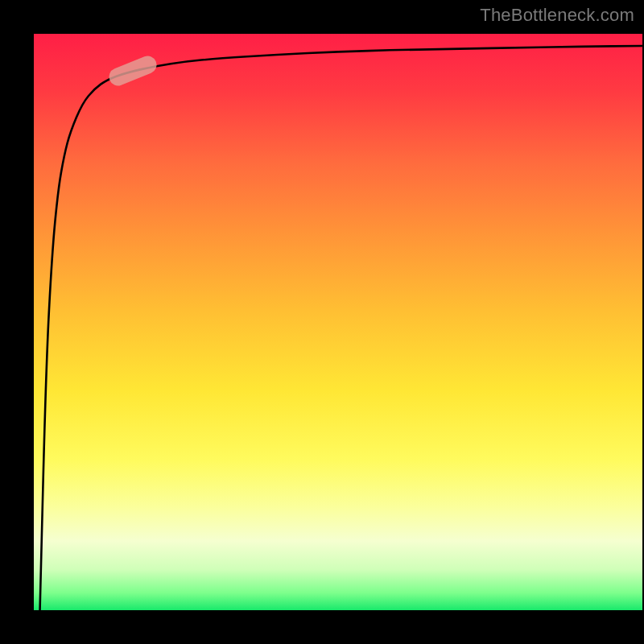 The height and width of the screenshot is (644, 644). What do you see at coordinates (133, 71) in the screenshot?
I see `highlight-marker` at bounding box center [133, 71].